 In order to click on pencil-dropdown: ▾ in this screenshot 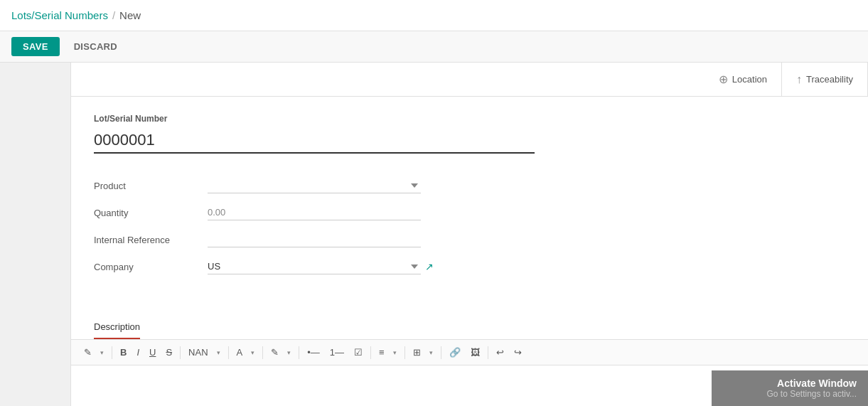, I will do `click(102, 353)`.